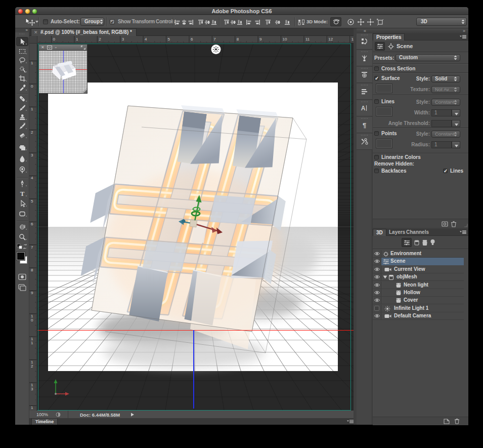  What do you see at coordinates (308, 39) in the screenshot?
I see `svg-text: 11` at bounding box center [308, 39].